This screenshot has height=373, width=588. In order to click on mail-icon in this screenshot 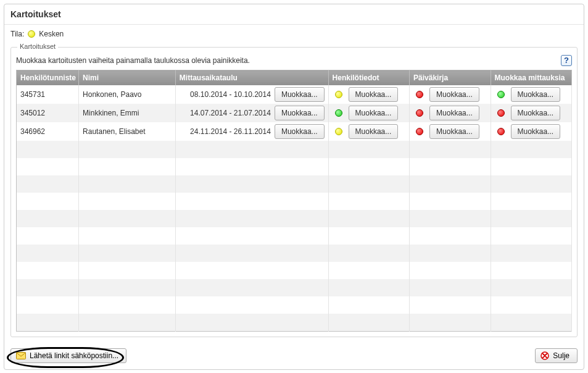, I will do `click(21, 356)`.